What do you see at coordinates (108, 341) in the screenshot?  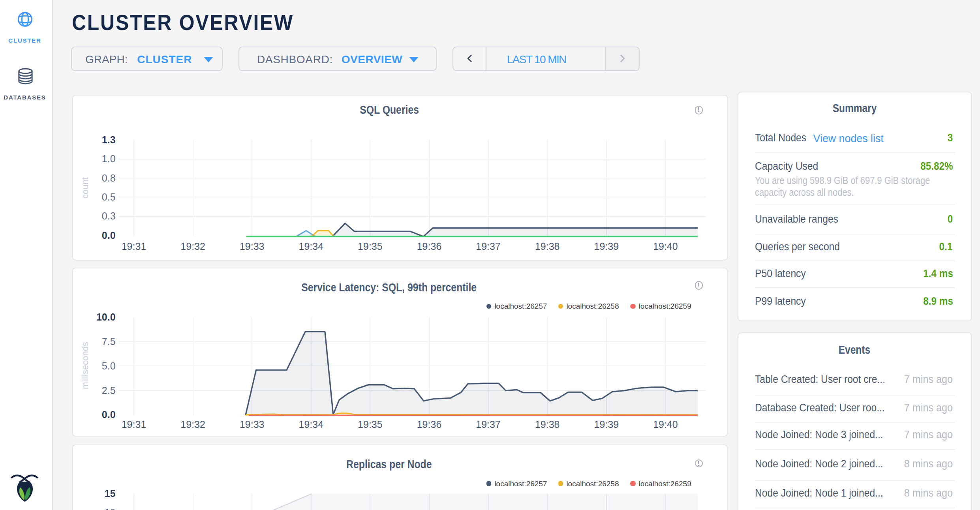 I see `svg-text: 7.5` at bounding box center [108, 341].